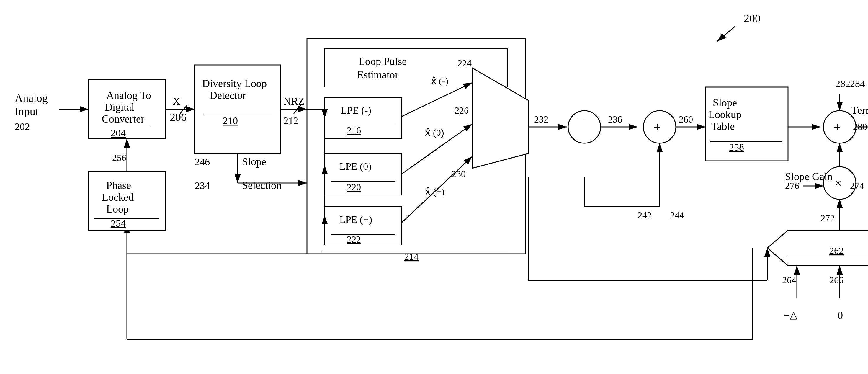  Describe the element at coordinates (459, 174) in the screenshot. I see `ref-230: 230` at that location.